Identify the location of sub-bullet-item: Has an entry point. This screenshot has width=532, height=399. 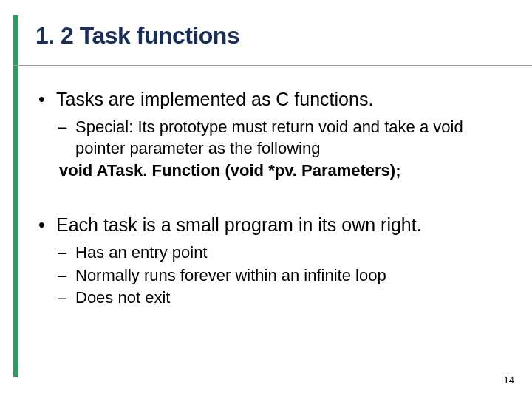
(279, 253).